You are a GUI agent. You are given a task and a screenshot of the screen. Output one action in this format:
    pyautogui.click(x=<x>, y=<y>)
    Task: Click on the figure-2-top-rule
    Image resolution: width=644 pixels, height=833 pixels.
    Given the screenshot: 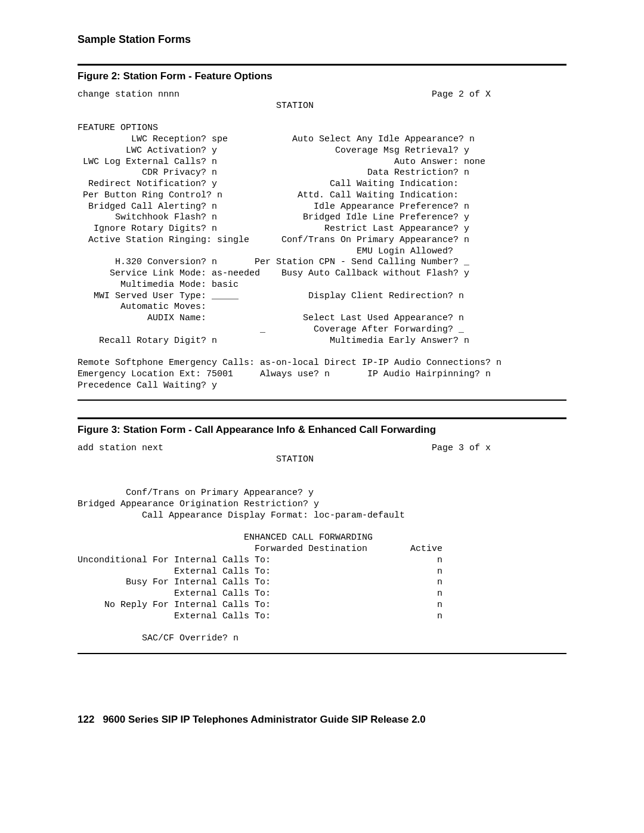 What is the action you would take?
    pyautogui.click(x=322, y=64)
    